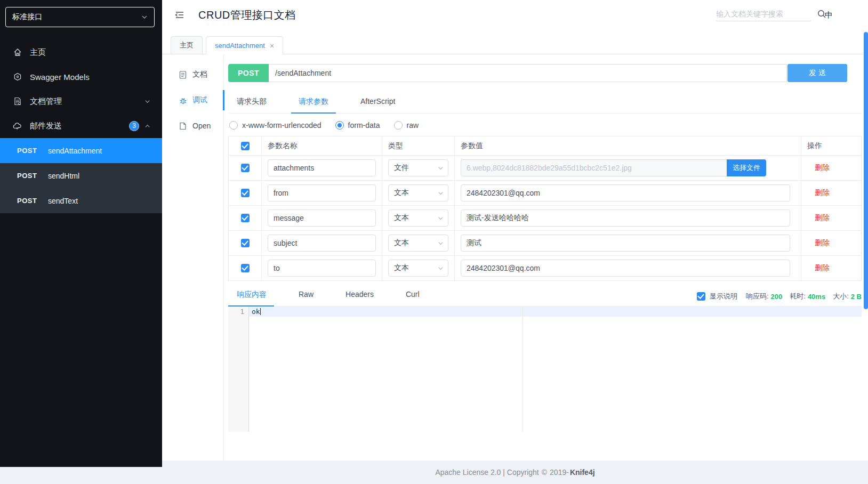 This screenshot has height=484, width=868. Describe the element at coordinates (81, 200) in the screenshot. I see `sidebar-item-sendtext: POST sendText` at that location.